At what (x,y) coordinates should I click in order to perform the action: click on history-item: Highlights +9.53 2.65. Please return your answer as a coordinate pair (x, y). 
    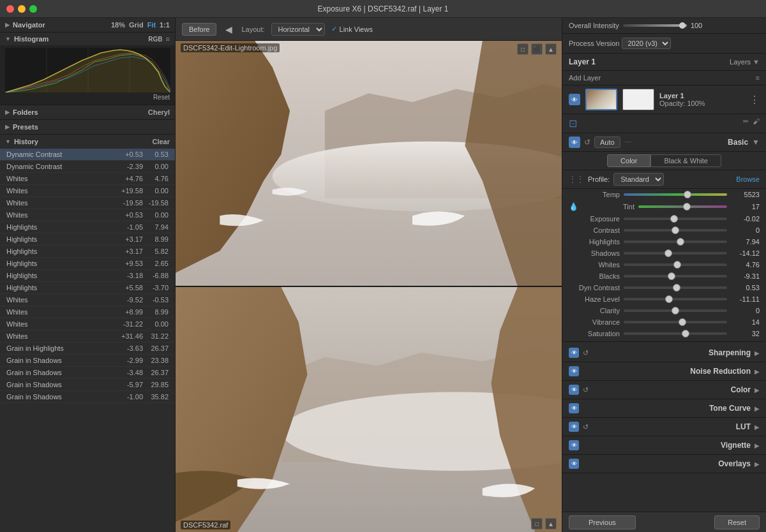
    Looking at the image, I should click on (87, 264).